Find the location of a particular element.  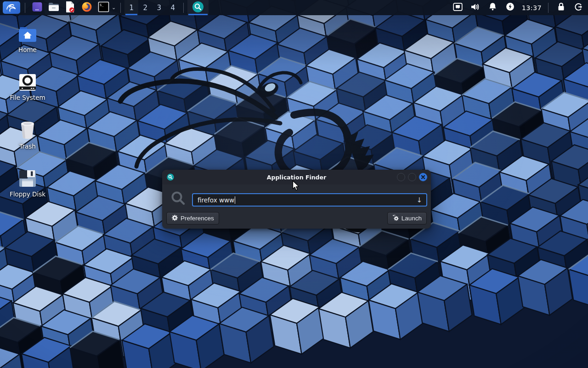

lock-screen-button is located at coordinates (561, 7).